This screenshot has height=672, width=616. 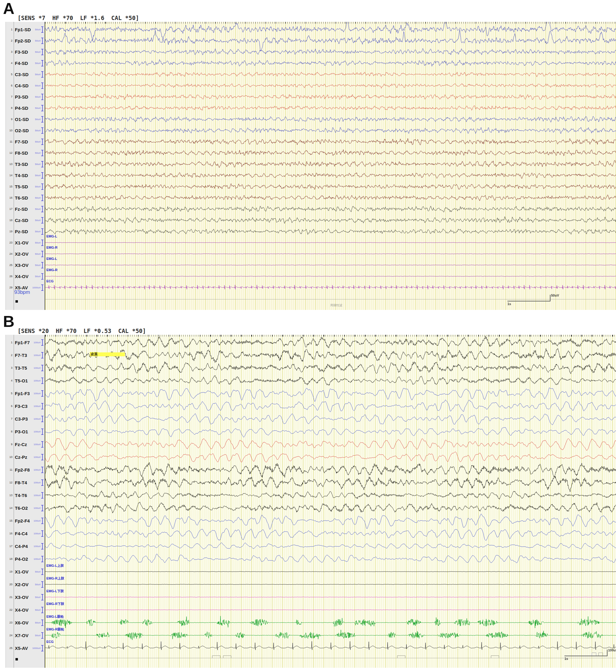 I want to click on channel-label: P3-SD, so click(x=22, y=97).